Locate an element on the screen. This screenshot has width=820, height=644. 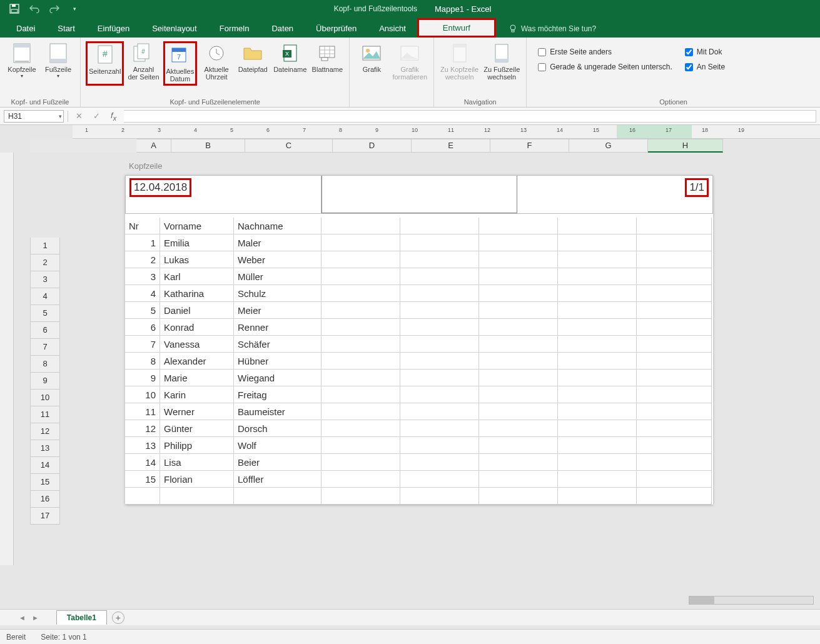
table-row: 15FlorianLöffler is located at coordinates (419, 479).